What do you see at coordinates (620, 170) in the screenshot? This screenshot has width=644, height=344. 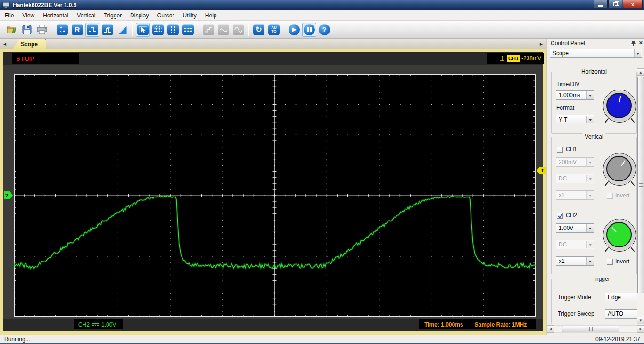 I see `ch1-position-knob` at bounding box center [620, 170].